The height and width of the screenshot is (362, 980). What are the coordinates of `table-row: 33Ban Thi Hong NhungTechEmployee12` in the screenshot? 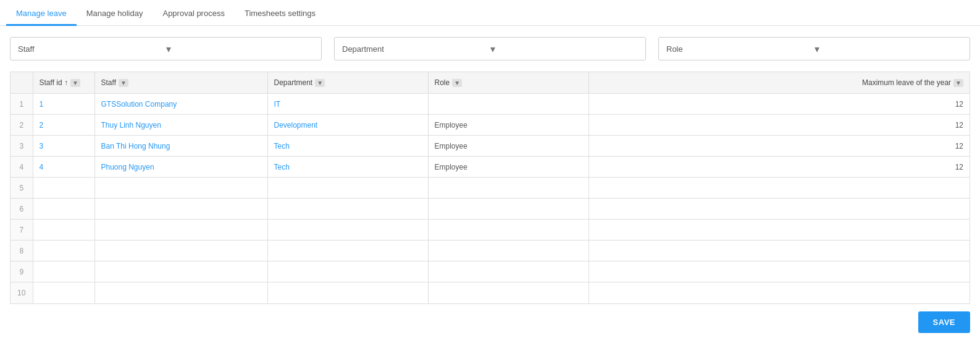 It's located at (490, 146).